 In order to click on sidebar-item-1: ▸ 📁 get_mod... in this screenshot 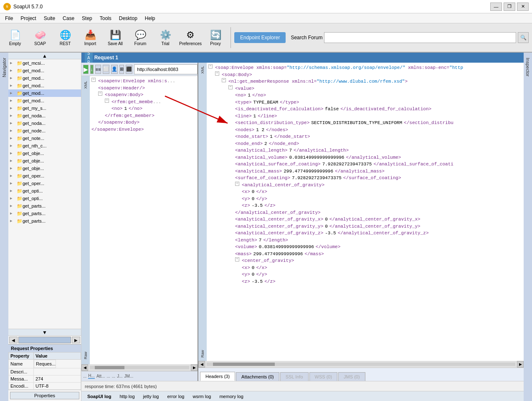, I will do `click(45, 71)`.